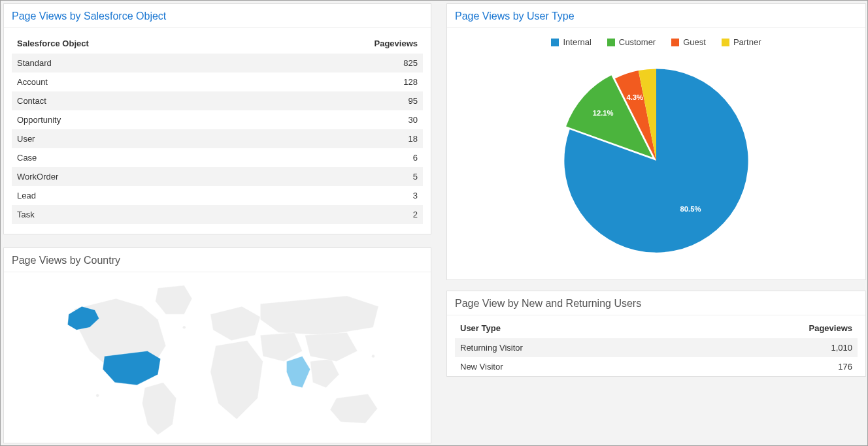 The width and height of the screenshot is (868, 446). What do you see at coordinates (235, 323) in the screenshot?
I see `land-europe` at bounding box center [235, 323].